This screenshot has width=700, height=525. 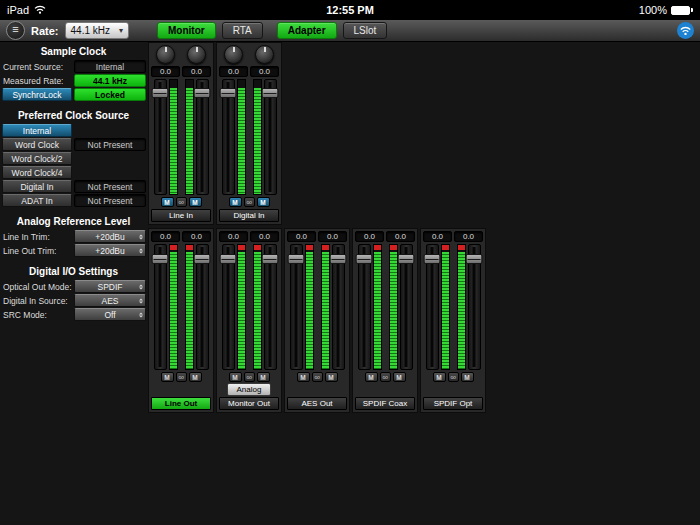 What do you see at coordinates (242, 30) in the screenshot?
I see `tab-rta: RTA` at bounding box center [242, 30].